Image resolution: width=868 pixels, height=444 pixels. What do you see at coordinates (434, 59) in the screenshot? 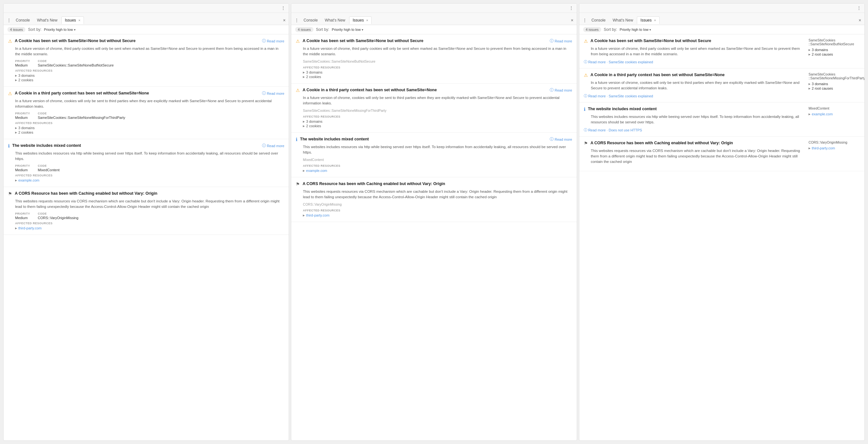
I see `issue-item-2-1: ⚠ A Cookie has been set with SameSite=No…` at bounding box center [434, 59].